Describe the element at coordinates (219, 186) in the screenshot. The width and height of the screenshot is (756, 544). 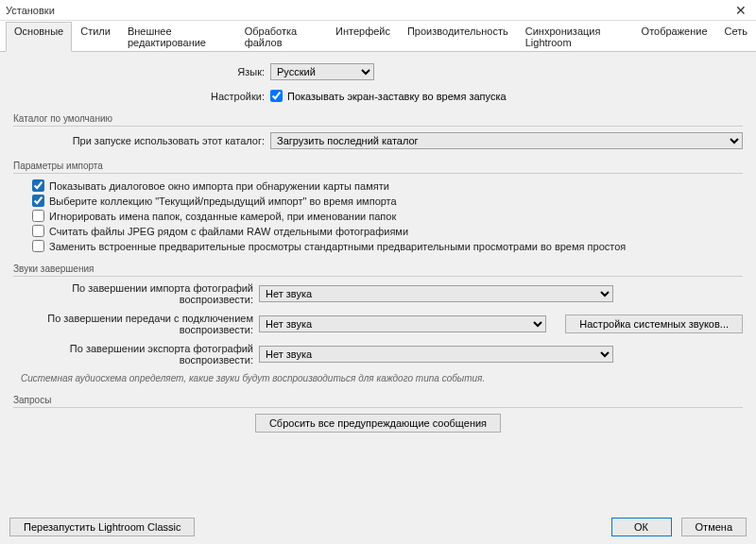
I see `import-lbl-1: Показывать диалоговое окно импорта при о…` at that location.